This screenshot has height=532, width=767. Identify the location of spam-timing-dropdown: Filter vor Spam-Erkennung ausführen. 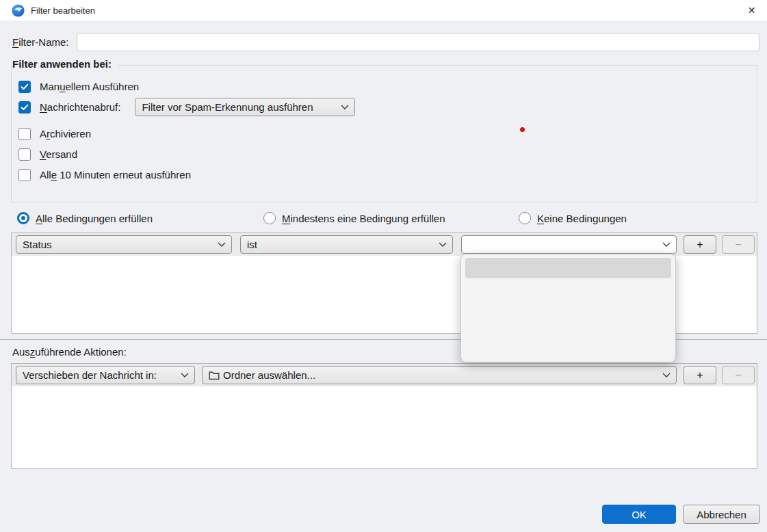
(245, 107).